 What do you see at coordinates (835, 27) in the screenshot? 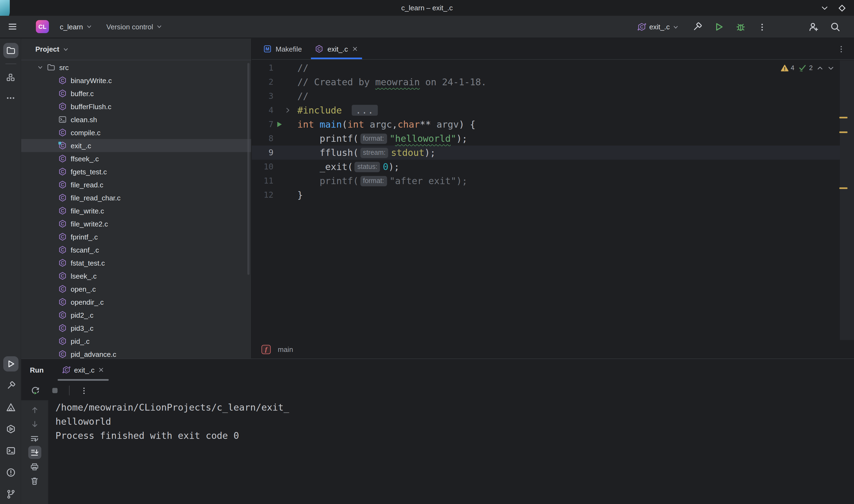
I see `search-icon` at bounding box center [835, 27].